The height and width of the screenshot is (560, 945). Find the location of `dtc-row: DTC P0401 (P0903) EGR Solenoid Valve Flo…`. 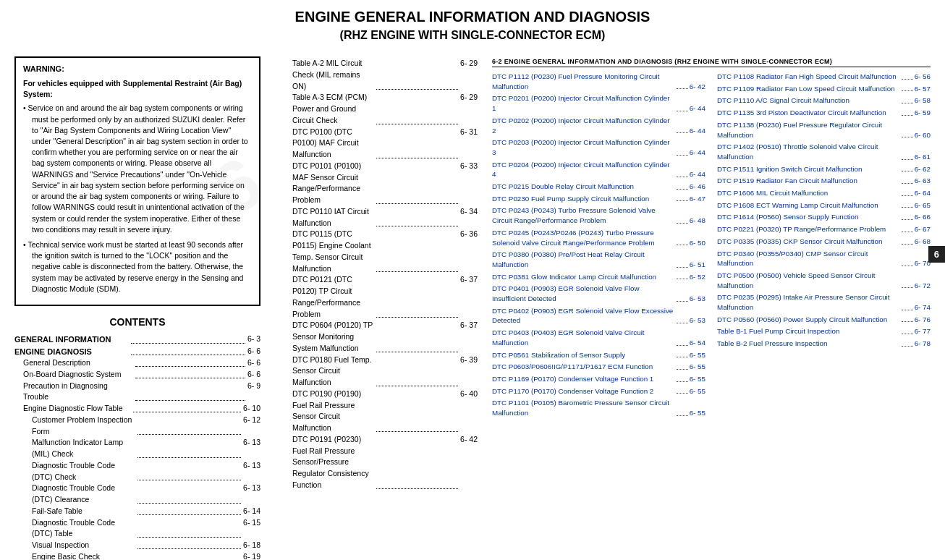

dtc-row: DTC P0401 (P0903) EGR Solenoid Valve Flo… is located at coordinates (599, 294).